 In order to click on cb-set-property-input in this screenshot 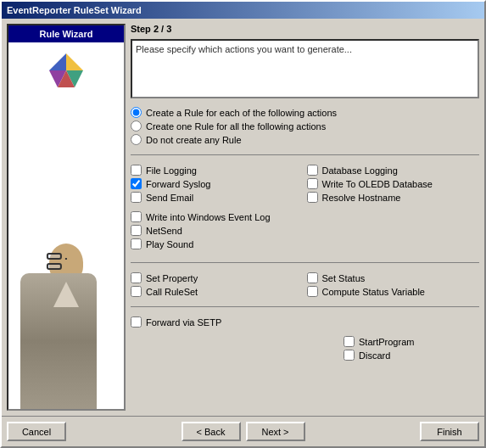, I will do `click(136, 278)`.